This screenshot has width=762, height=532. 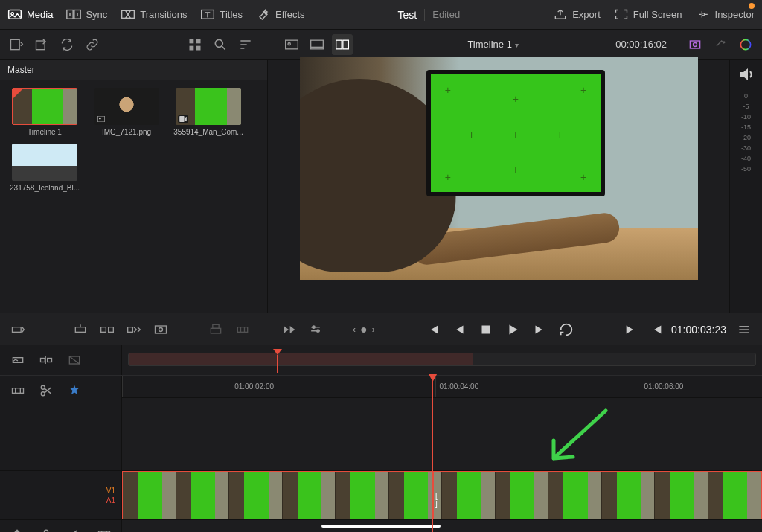 What do you see at coordinates (442, 387) in the screenshot?
I see `timeline-ruler: 01:00:02:00 01:00:04:00 01:00:06:00` at bounding box center [442, 387].